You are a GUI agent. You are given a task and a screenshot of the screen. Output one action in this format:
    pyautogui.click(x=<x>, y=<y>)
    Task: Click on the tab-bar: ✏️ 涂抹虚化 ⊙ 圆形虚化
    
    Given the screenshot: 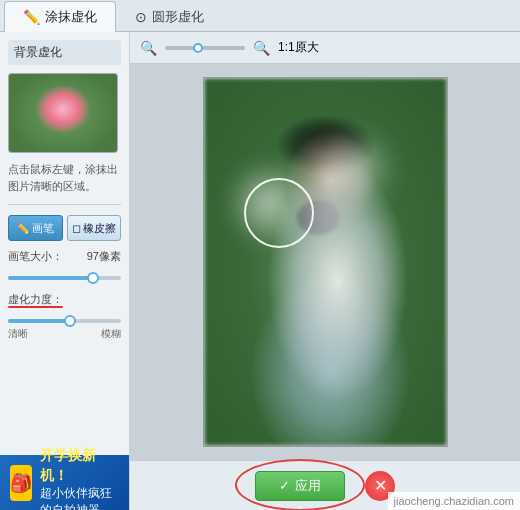 What is the action you would take?
    pyautogui.click(x=260, y=16)
    